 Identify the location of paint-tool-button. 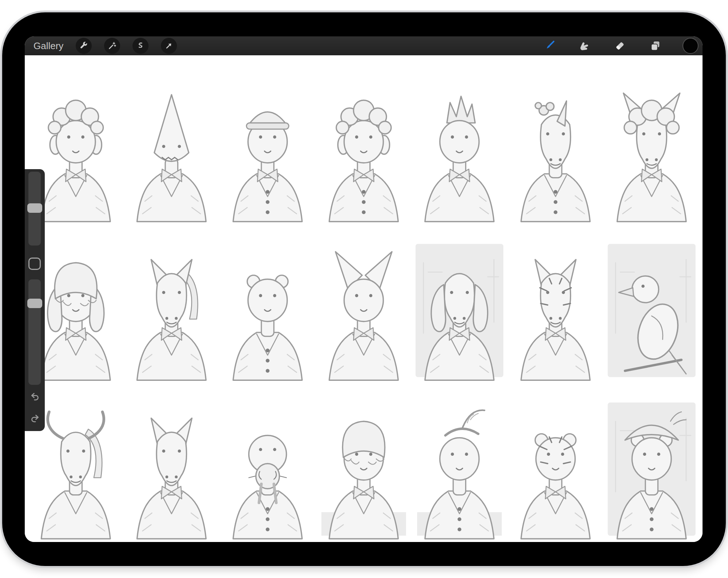
(549, 46).